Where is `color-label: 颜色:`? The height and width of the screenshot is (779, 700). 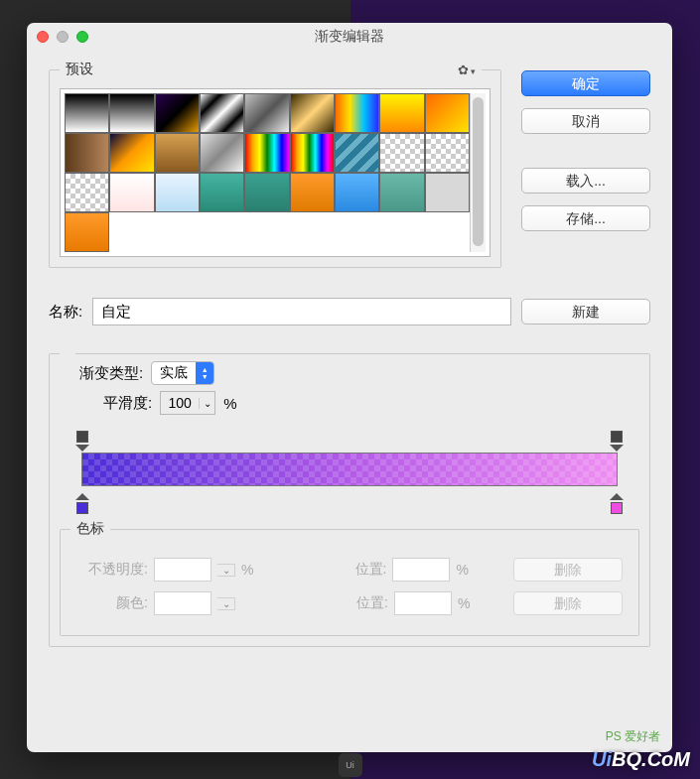
color-label: 颜色: is located at coordinates (112, 603).